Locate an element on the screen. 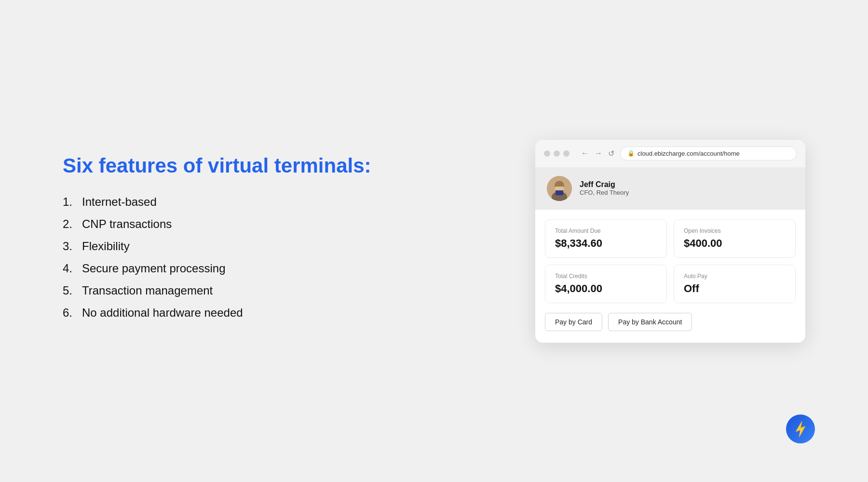  feature-text-2: CNP transactions is located at coordinates (127, 224).